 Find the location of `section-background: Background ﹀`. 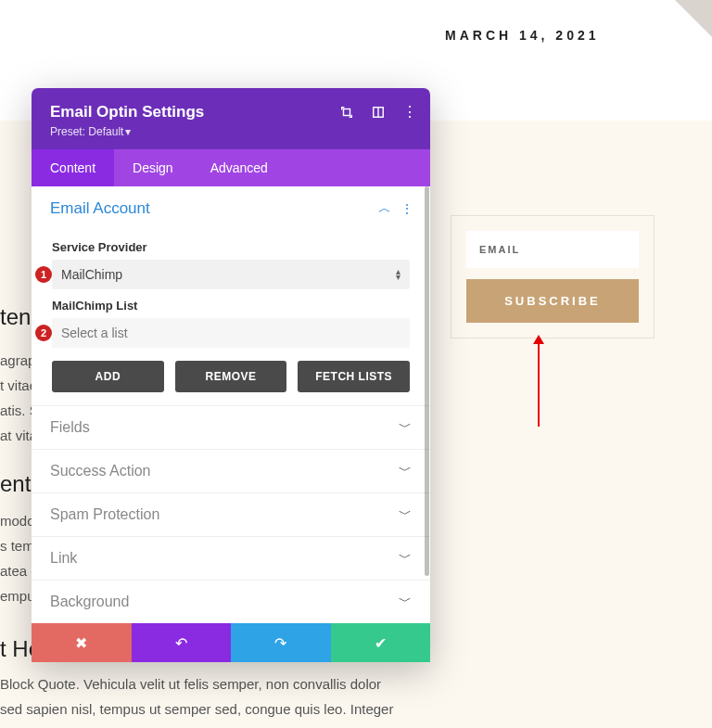

section-background: Background ﹀ is located at coordinates (231, 601).